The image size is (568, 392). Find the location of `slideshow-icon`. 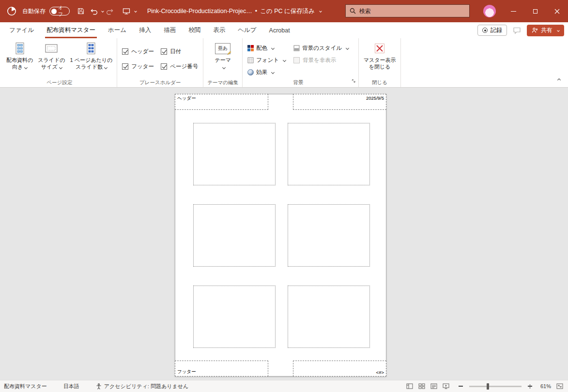

slideshow-icon is located at coordinates (446, 386).